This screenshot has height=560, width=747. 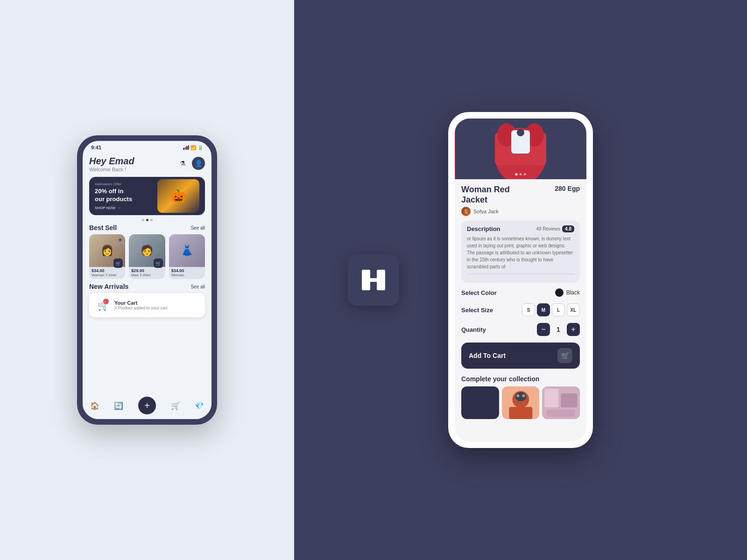 I want to click on product-price-3: $34.00, so click(x=187, y=271).